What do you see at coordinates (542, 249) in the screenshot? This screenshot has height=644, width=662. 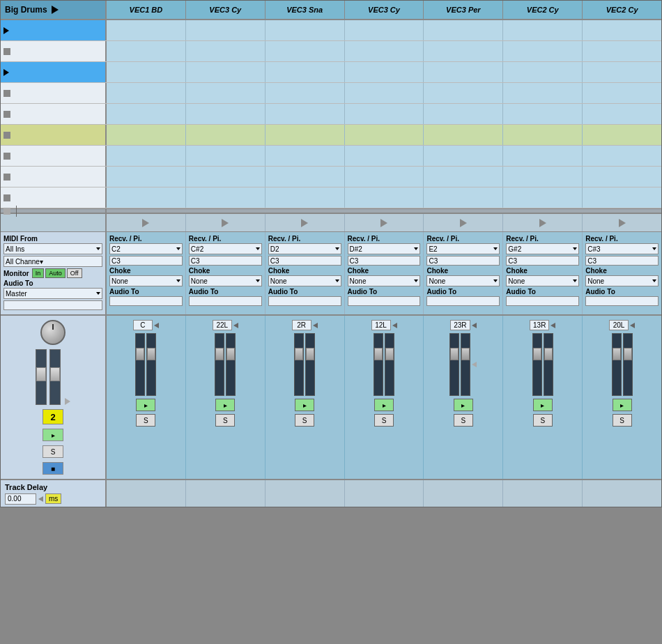 I see `note-dropdown-5: G#2` at bounding box center [542, 249].